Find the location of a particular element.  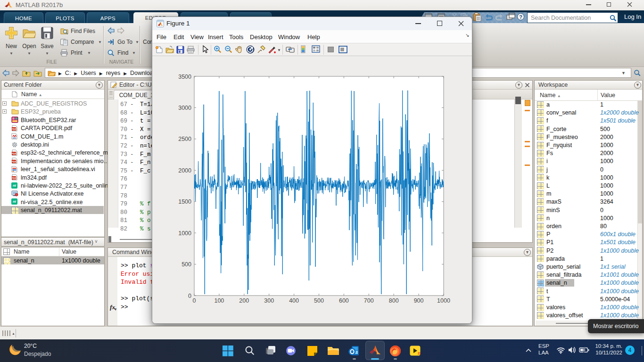

svg-text: 100 is located at coordinates (219, 301).